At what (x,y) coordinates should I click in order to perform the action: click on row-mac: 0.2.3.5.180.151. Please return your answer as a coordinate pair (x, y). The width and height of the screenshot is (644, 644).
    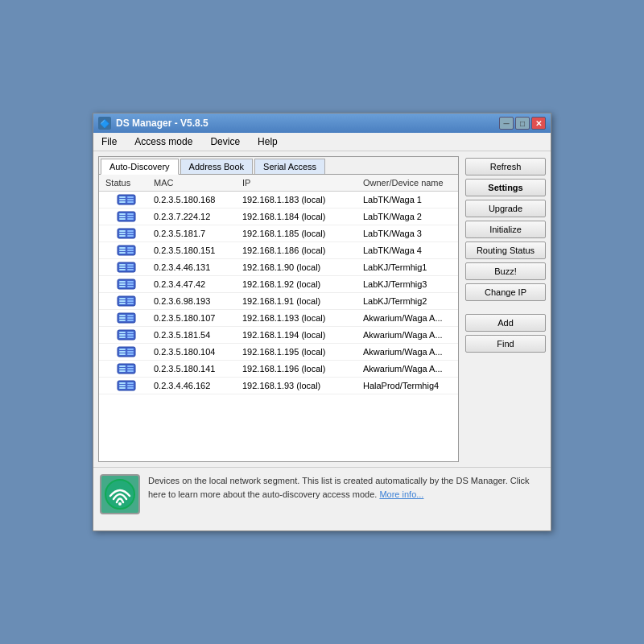
    Looking at the image, I should click on (195, 250).